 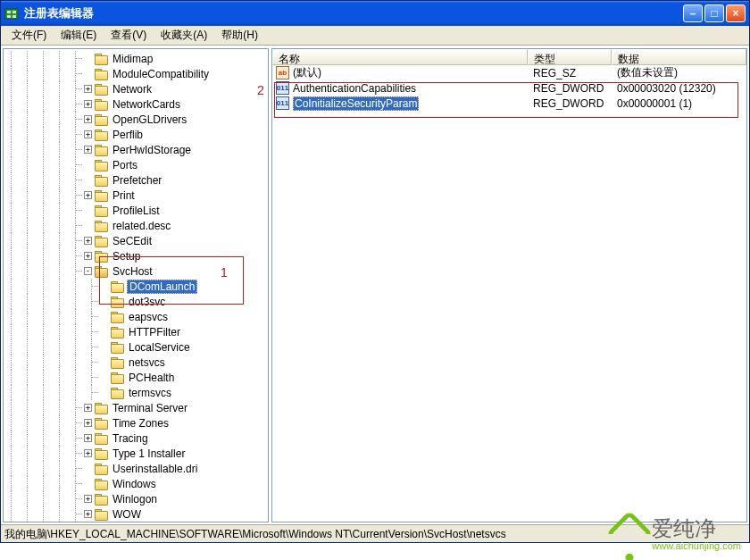 I want to click on tree-item: Userinstallable.dri, so click(x=136, y=468).